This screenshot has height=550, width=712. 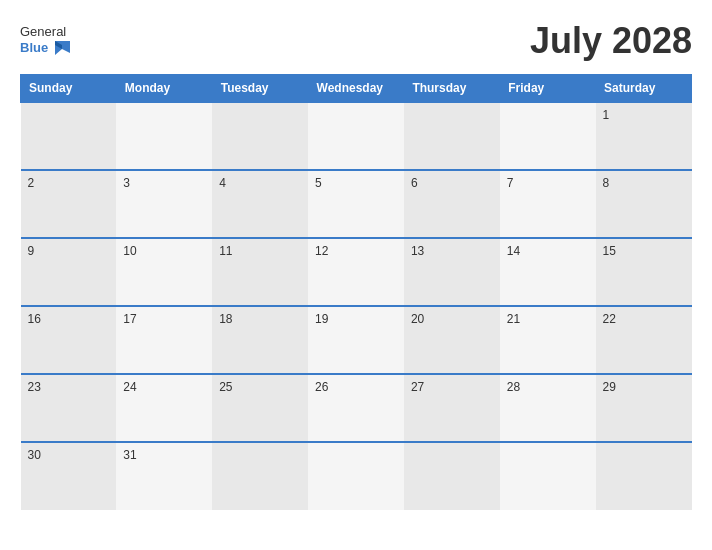 I want to click on day-number: 25, so click(x=226, y=387).